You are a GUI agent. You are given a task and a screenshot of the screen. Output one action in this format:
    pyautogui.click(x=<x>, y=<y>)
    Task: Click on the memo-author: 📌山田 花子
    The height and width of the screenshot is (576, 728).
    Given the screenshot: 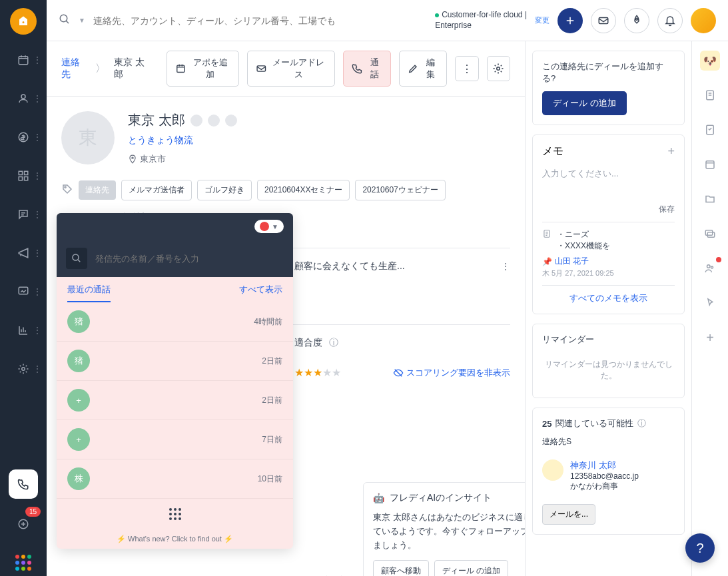 What is the action you would take?
    pyautogui.click(x=609, y=261)
    